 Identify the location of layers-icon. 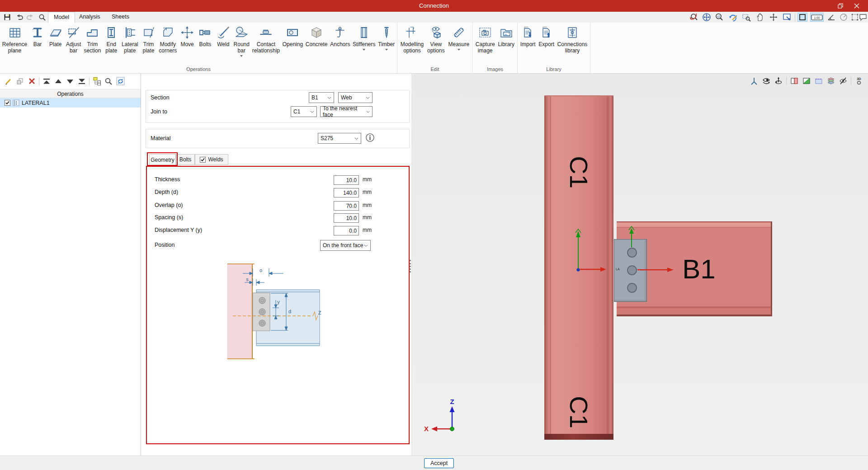
(831, 81).